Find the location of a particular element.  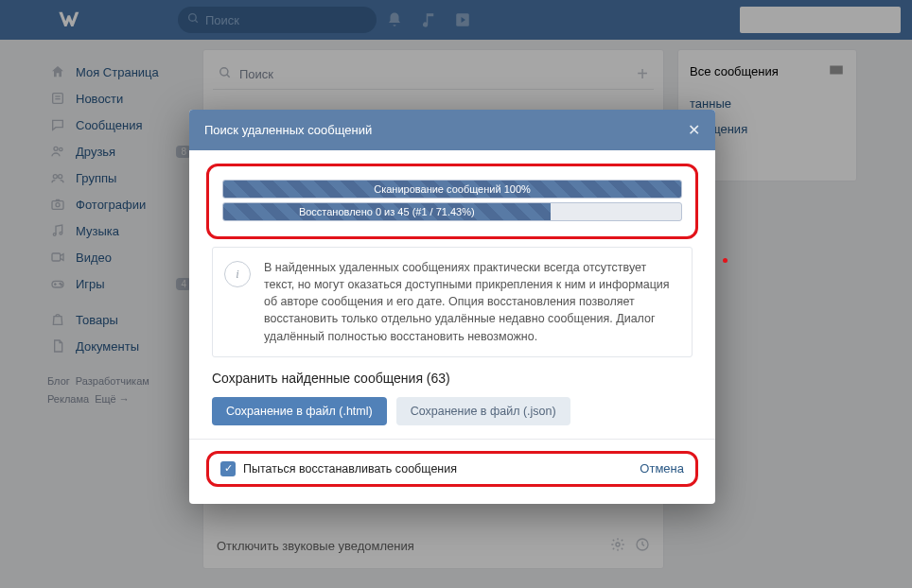

info-box: i В найденных удаленных сообщениях практ… is located at coordinates (452, 303).